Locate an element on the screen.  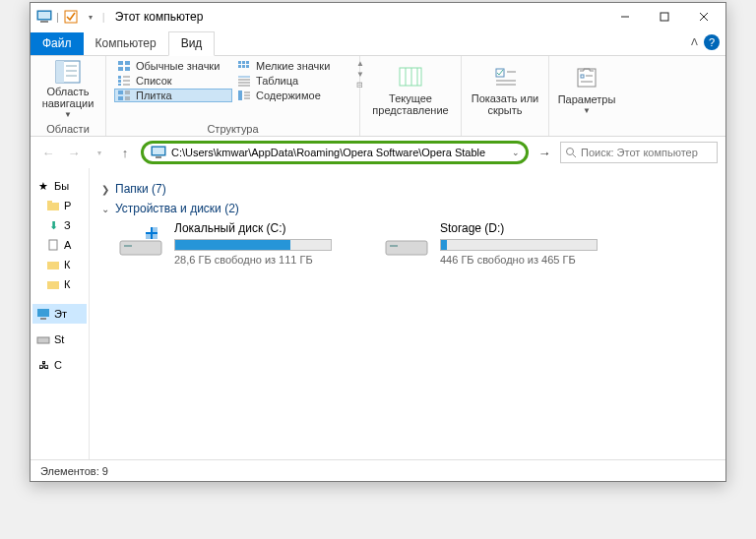
drive-name: Storage (D:) is located at coordinates (525, 228).